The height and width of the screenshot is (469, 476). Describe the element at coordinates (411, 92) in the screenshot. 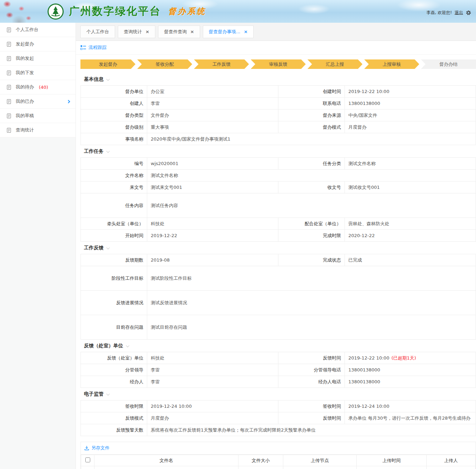

I see `field-value: 2019-12-22 10:00` at that location.